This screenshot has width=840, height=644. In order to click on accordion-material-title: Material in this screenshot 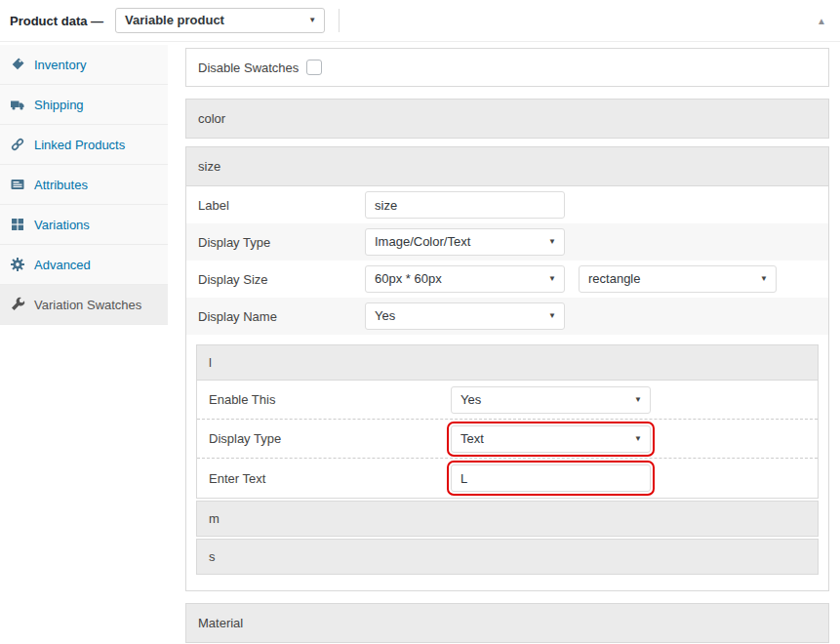, I will do `click(220, 623)`.